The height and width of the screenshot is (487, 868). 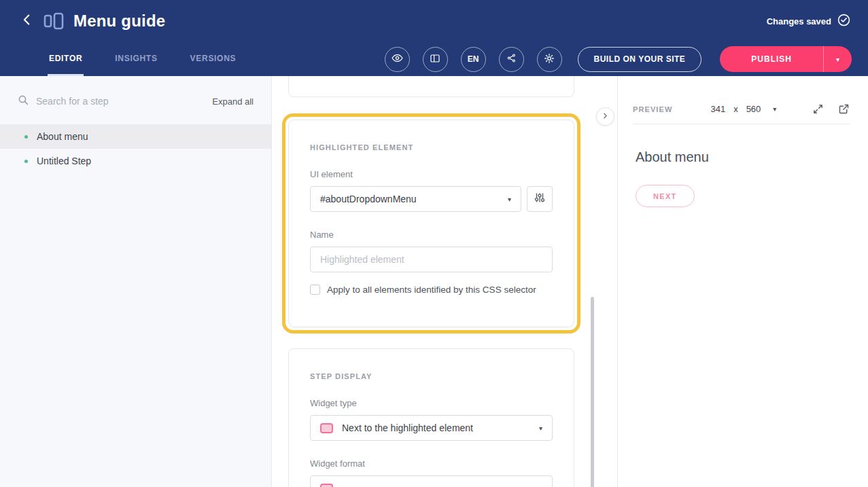 I want to click on widget-type-select: Next to the highlighted element ▾, so click(x=431, y=428).